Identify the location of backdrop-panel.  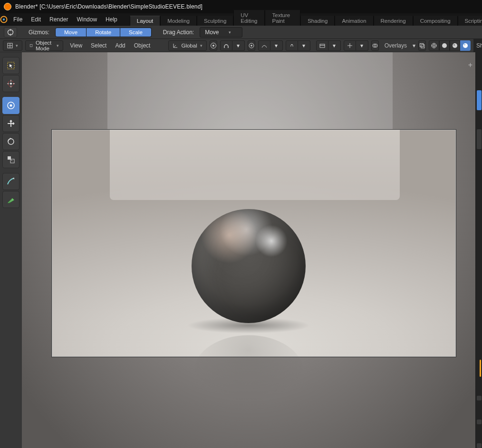
(255, 165).